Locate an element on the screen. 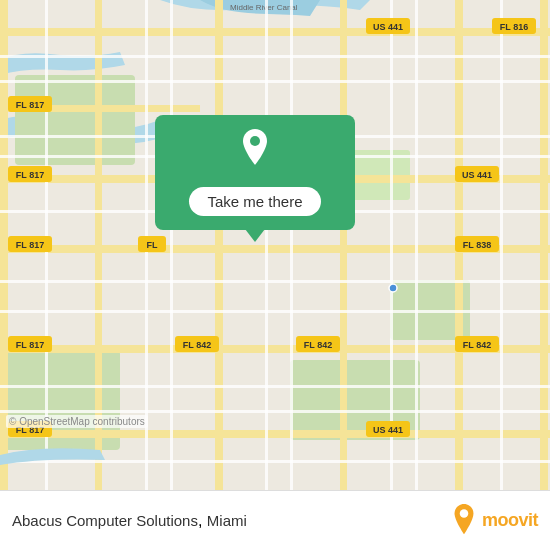  popup-bubble: Take me there is located at coordinates (255, 172).